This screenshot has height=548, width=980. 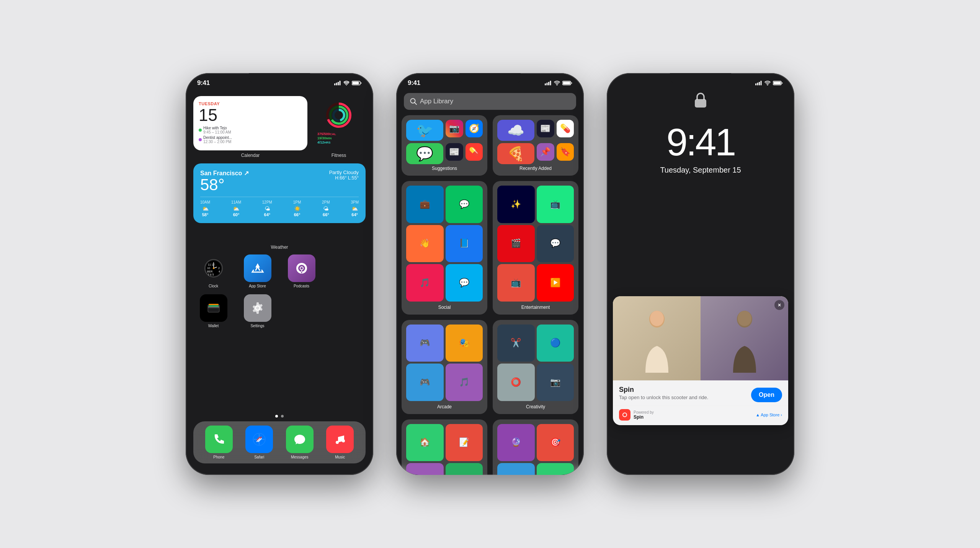 I want to click on svg-text: 10, so click(x=209, y=268).